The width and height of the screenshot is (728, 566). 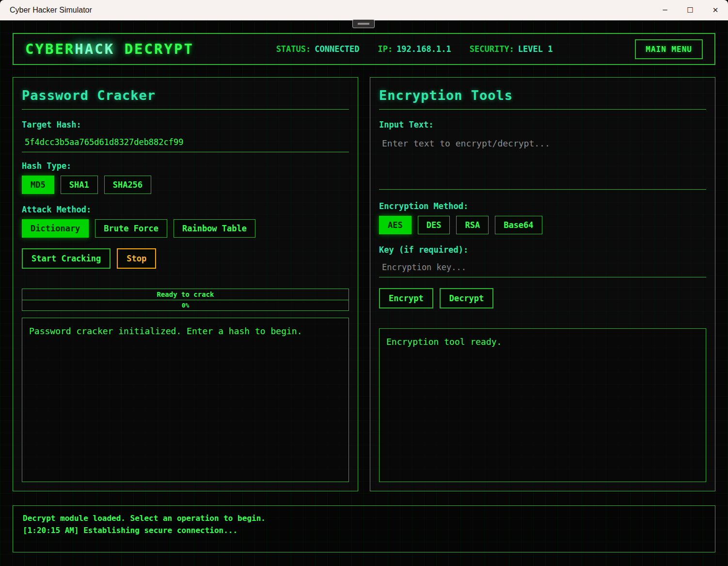 What do you see at coordinates (406, 298) in the screenshot?
I see `encrypt-button: Encrypt` at bounding box center [406, 298].